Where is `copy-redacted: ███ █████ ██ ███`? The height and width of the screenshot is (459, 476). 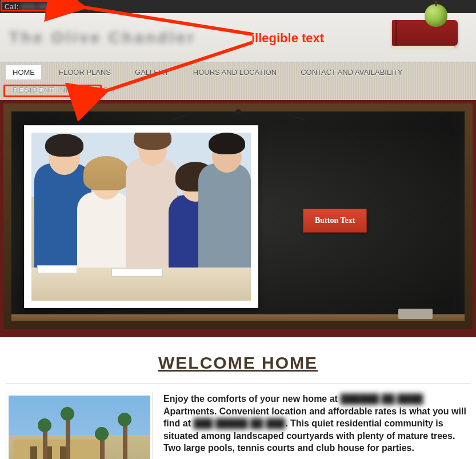 copy-redacted: ███ █████ ██ ███ is located at coordinates (239, 423).